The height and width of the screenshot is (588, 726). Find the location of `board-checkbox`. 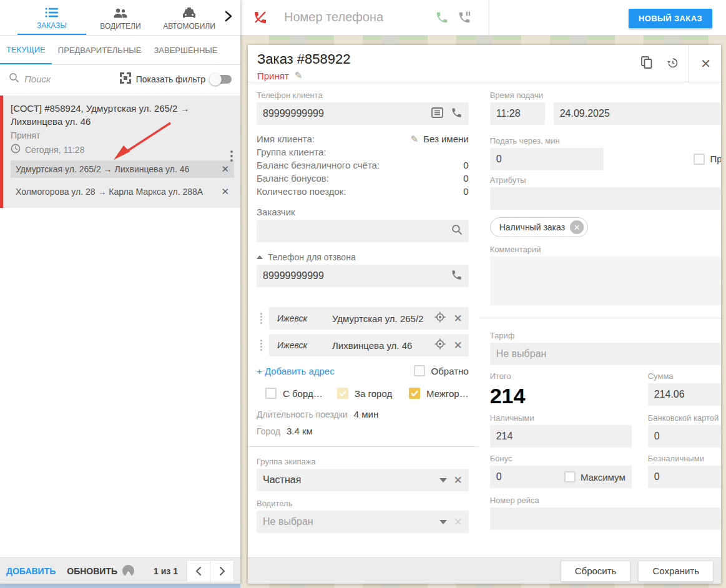

board-checkbox is located at coordinates (271, 393).